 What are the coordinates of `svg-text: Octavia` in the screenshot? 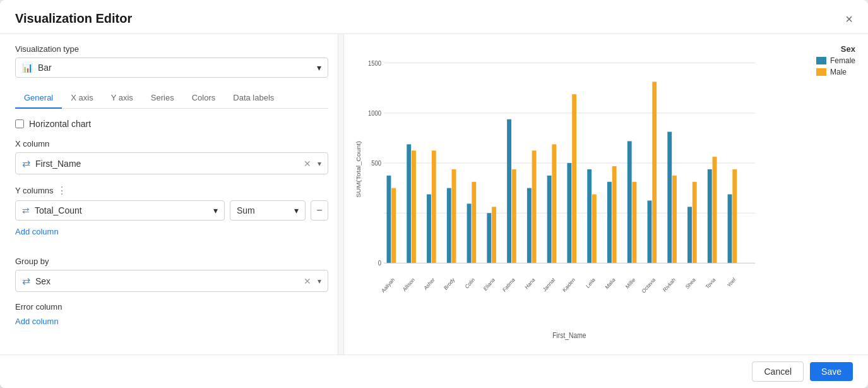 It's located at (649, 286).